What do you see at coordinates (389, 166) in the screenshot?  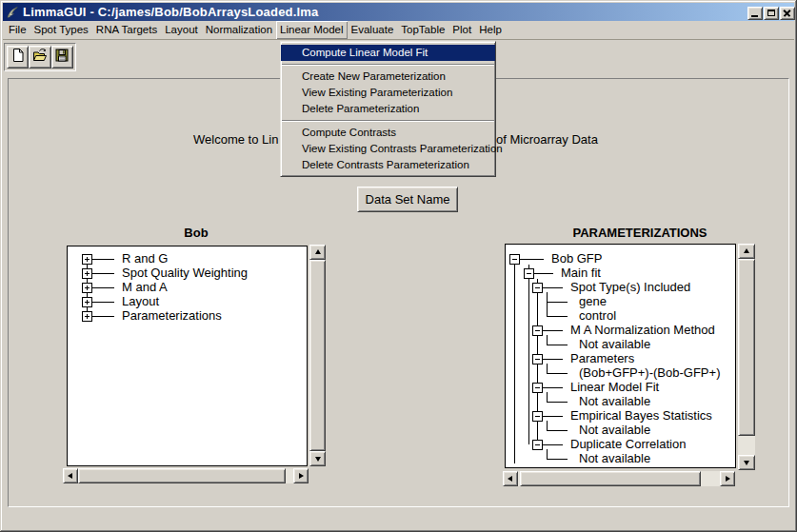 I see `menu-item-delete-contrasts-parameterization: Delete Contrasts Parameterization` at bounding box center [389, 166].